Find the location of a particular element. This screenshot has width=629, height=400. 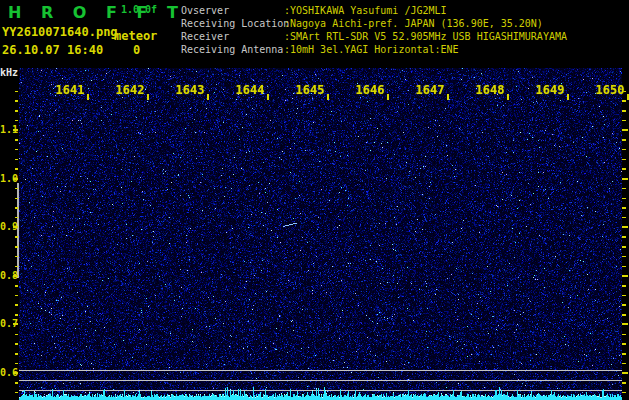

datetime-label: 26.10.07 16:40 is located at coordinates (52, 50).